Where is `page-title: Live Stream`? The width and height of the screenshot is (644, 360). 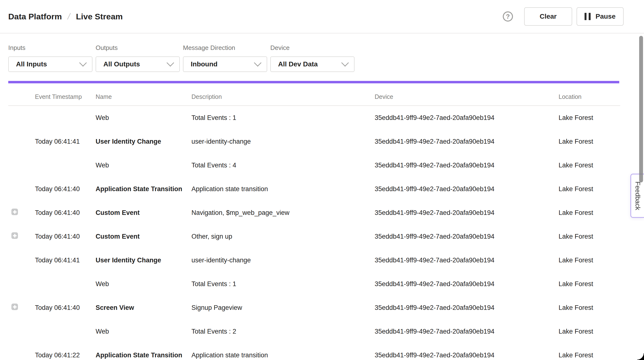
page-title: Live Stream is located at coordinates (100, 16).